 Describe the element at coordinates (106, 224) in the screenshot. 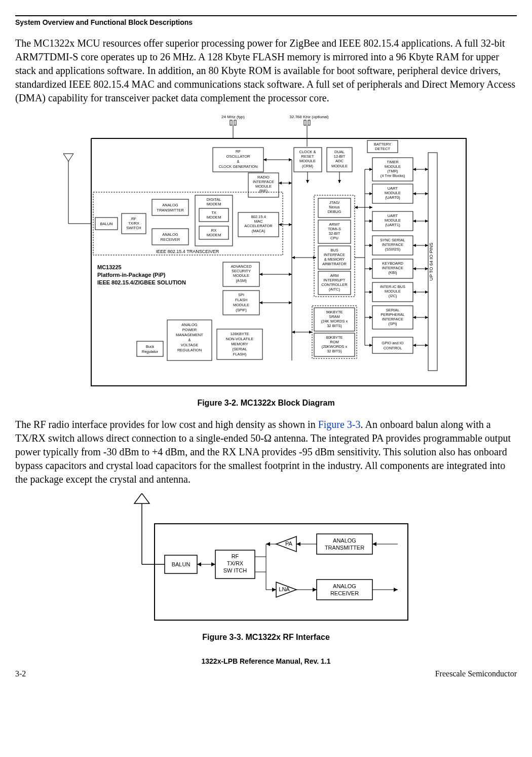

I see `balun-label: BALUN` at that location.